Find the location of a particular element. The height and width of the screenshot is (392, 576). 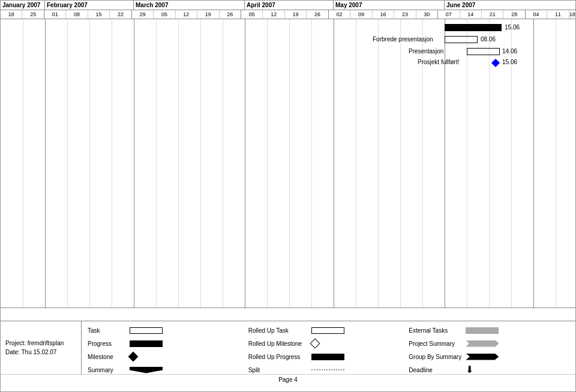

label-fullforing: 15.06 is located at coordinates (512, 28).